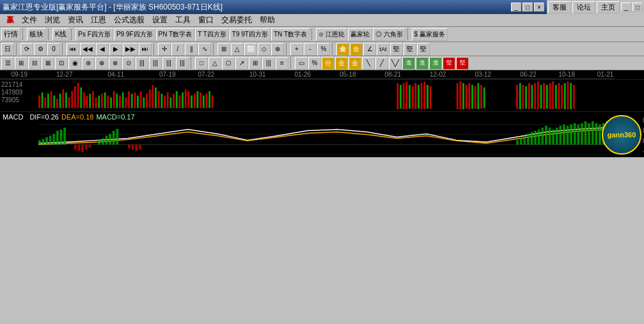  I want to click on tb-zoom-in: +, so click(297, 49).